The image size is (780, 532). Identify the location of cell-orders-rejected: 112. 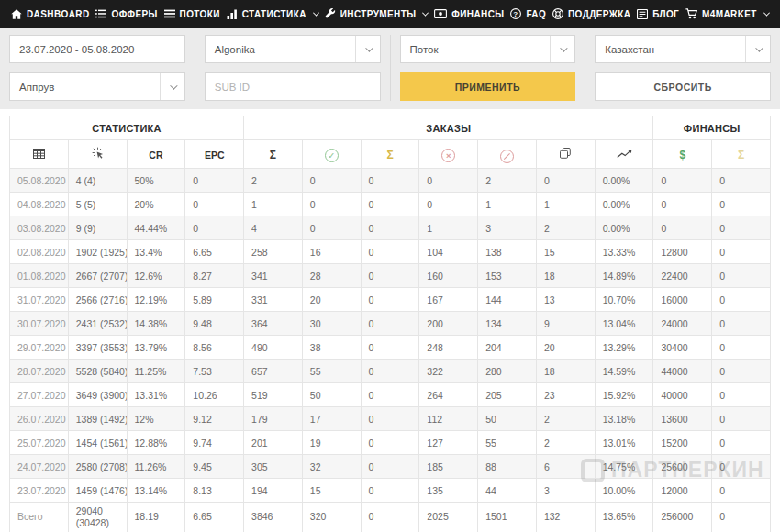
(449, 419).